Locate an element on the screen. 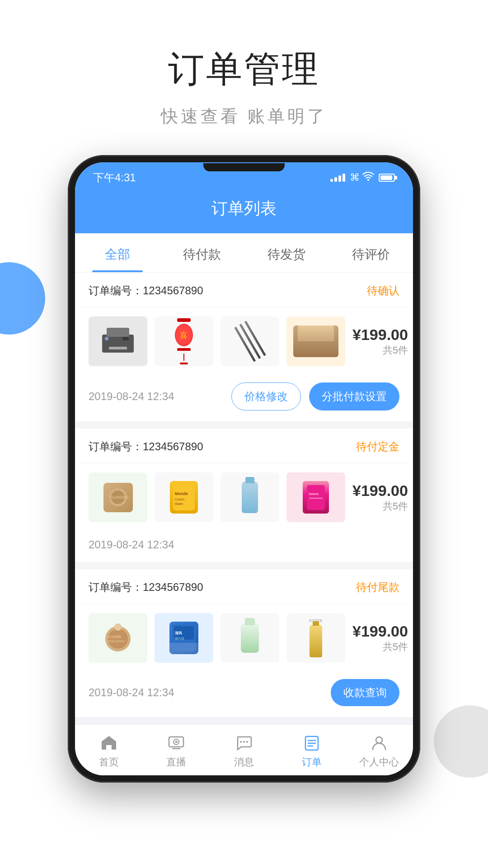 The width and height of the screenshot is (488, 868). order-3-number: 订单编号：1234567890 is located at coordinates (145, 587).